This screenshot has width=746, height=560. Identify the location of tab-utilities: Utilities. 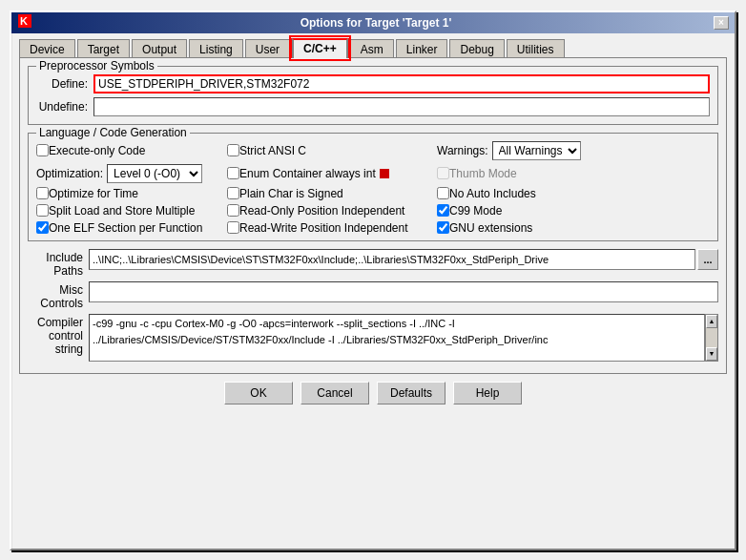
(536, 49).